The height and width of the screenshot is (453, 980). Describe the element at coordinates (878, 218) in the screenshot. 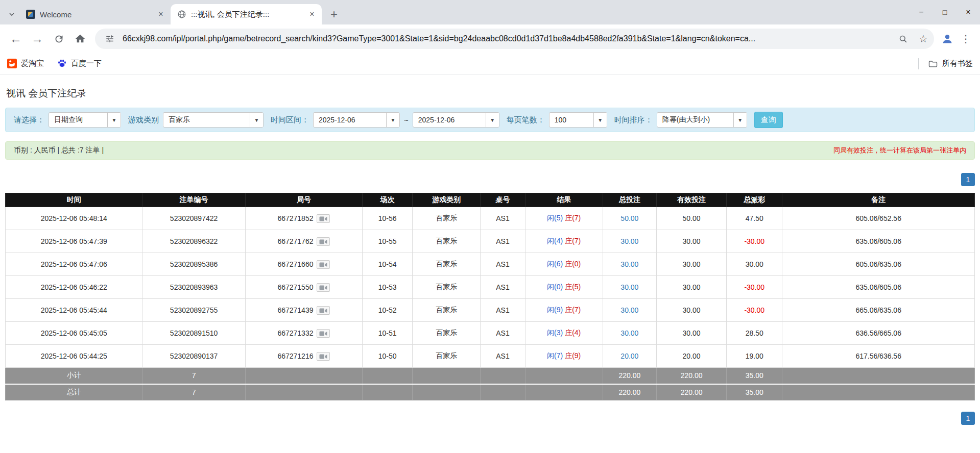

I see `note-cell: 605.06/652.56` at that location.